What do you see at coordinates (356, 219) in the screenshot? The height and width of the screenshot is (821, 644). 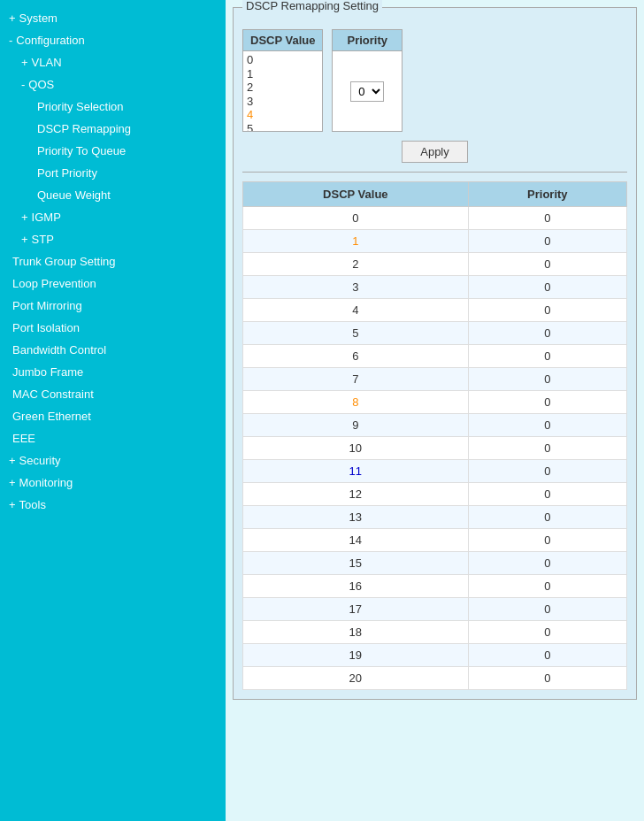 I see `table-cell-dscp: 0` at bounding box center [356, 219].